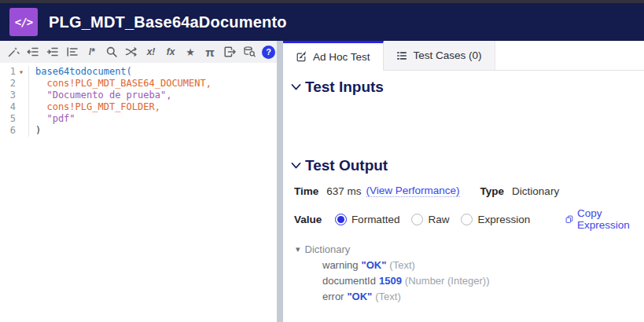 The width and height of the screenshot is (644, 322). What do you see at coordinates (307, 192) in the screenshot?
I see `time-label: Time` at bounding box center [307, 192].